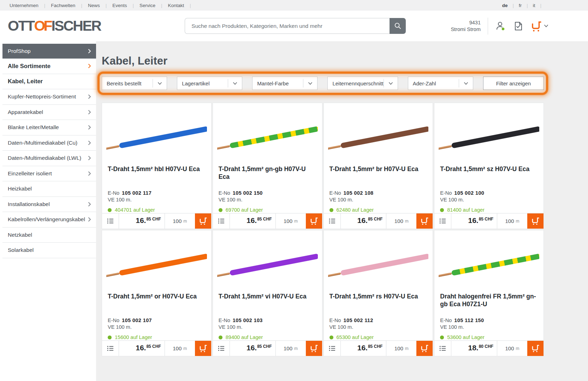 The width and height of the screenshot is (588, 381). Describe the element at coordinates (49, 128) in the screenshot. I see `sidebar-item: Blanke Leiter/Metalle` at that location.